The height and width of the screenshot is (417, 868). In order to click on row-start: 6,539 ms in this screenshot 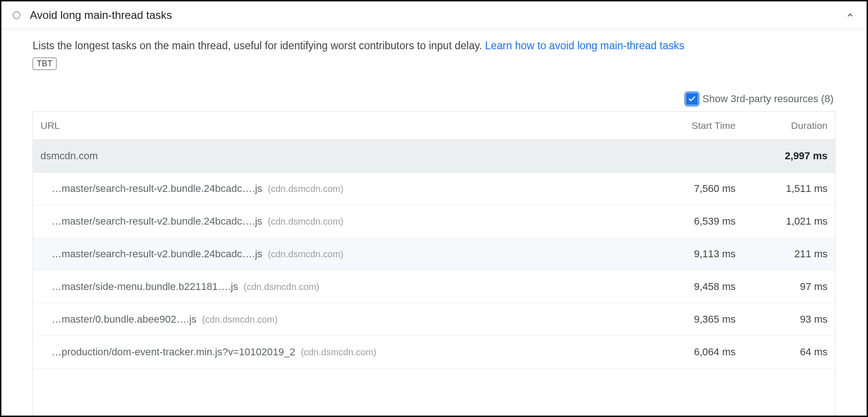, I will do `click(690, 221)`.